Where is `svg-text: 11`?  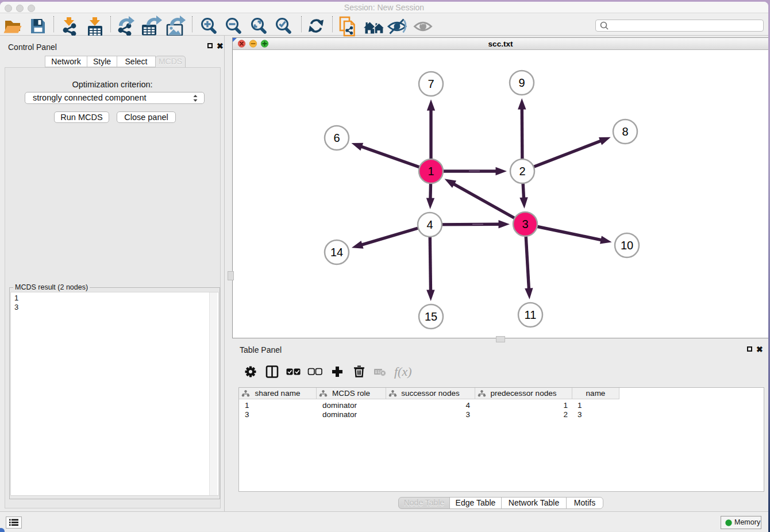
svg-text: 11 is located at coordinates (531, 315).